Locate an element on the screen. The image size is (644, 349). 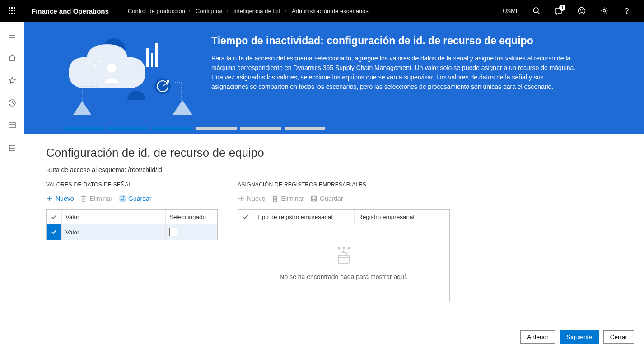
signal-grid: Valor Seleccionado Valor is located at coordinates (132, 225).